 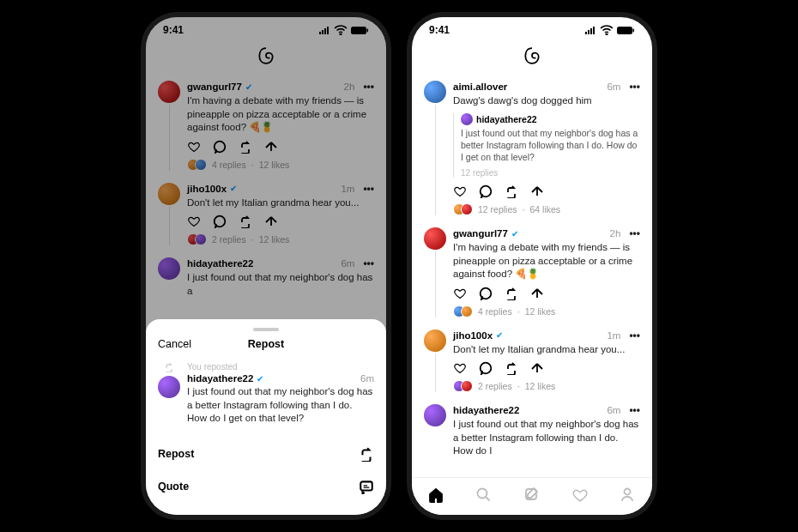 I want to click on reply-count: 2 replies, so click(x=495, y=386).